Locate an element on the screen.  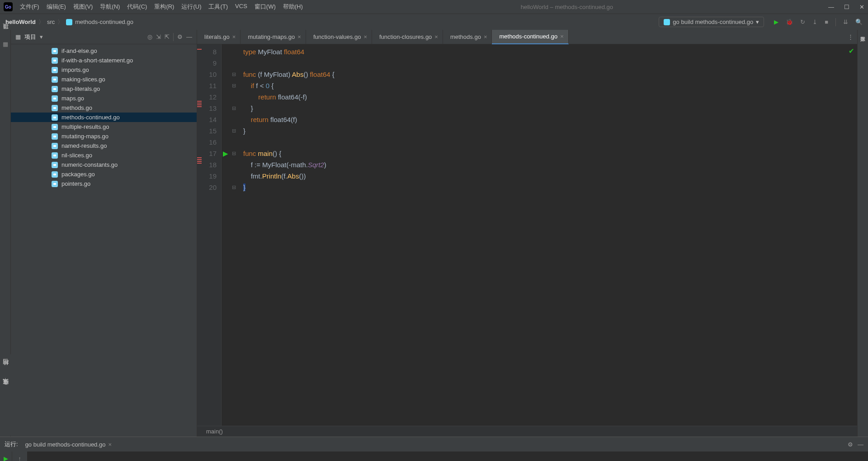
menu-edit: 编辑(E) is located at coordinates (56, 7).